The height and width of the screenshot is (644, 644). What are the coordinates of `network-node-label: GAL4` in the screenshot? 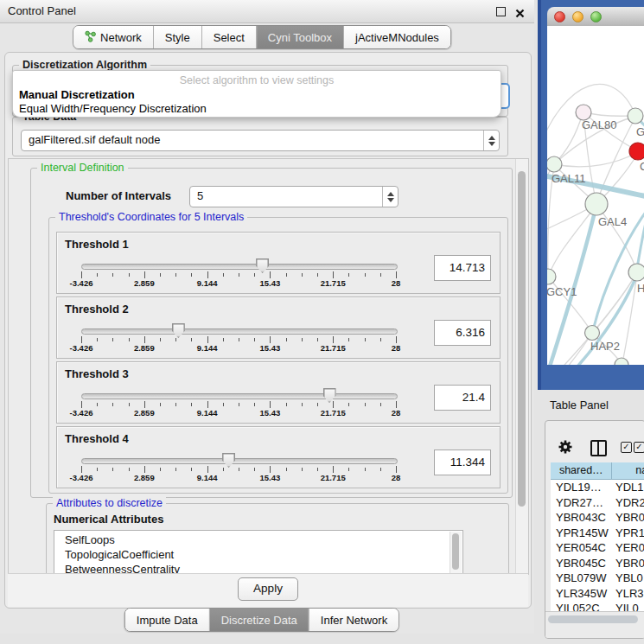 It's located at (612, 221).